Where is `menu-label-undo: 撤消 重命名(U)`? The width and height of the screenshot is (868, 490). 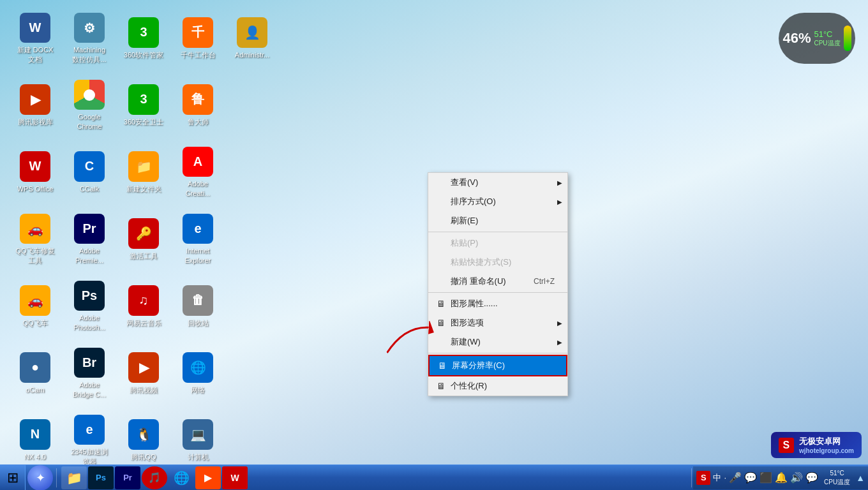
menu-label-undo: 撤消 重命名(U) is located at coordinates (479, 281).